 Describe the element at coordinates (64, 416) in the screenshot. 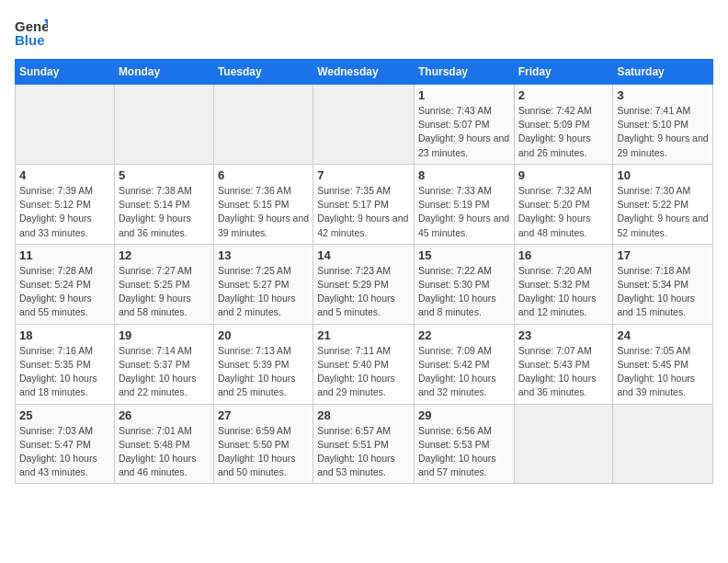

I see `day-number: 25` at that location.